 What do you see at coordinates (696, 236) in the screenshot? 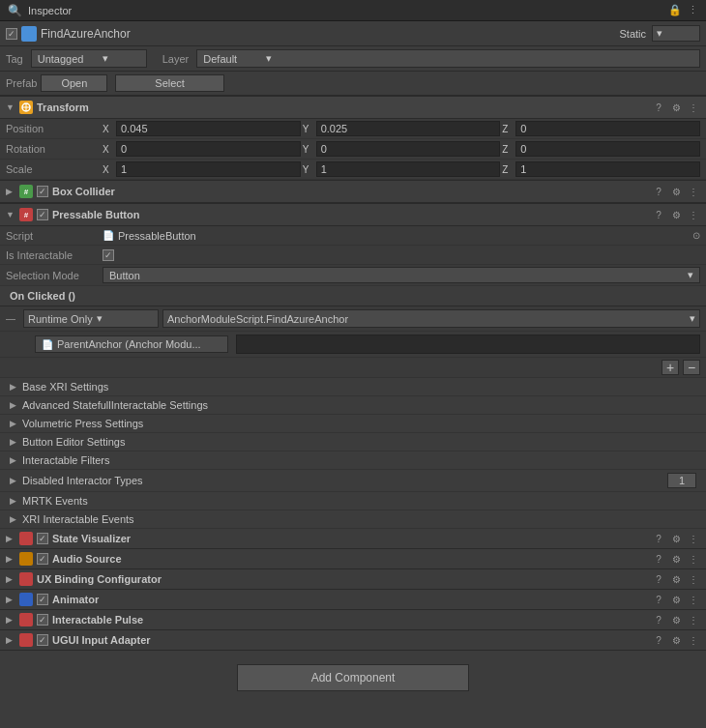
I see `script-pick-icon: ⊙` at bounding box center [696, 236].